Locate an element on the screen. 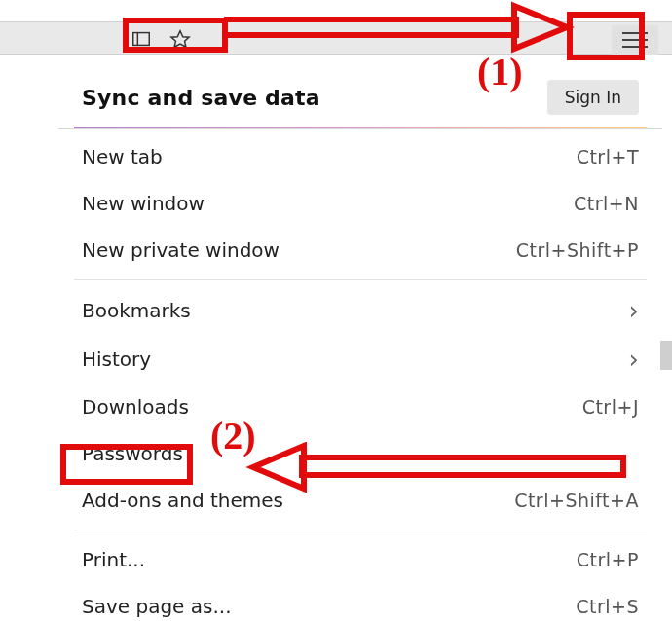  sign-in-button: Sign In is located at coordinates (593, 97).